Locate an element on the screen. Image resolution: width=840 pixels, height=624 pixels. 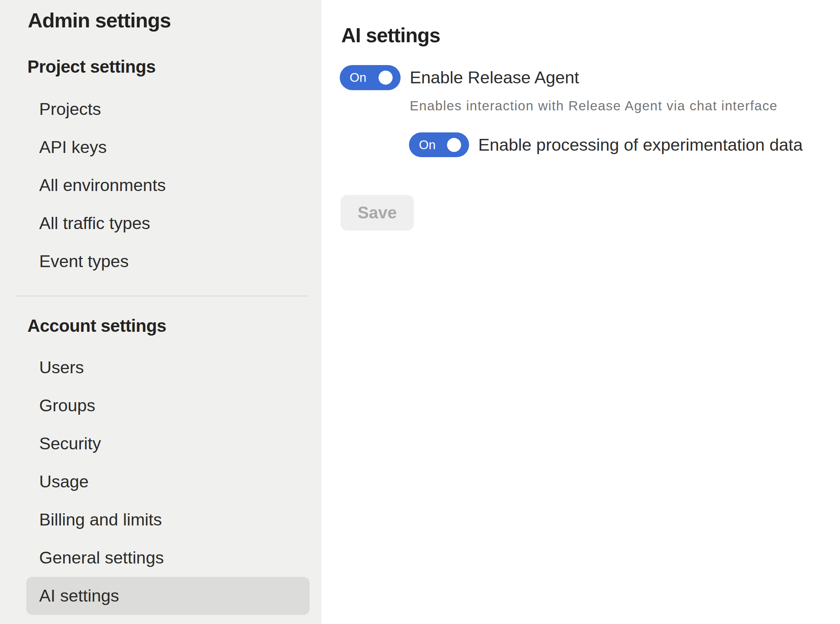
enable-release-agent-label: Enable Release Agent is located at coordinates (495, 78).